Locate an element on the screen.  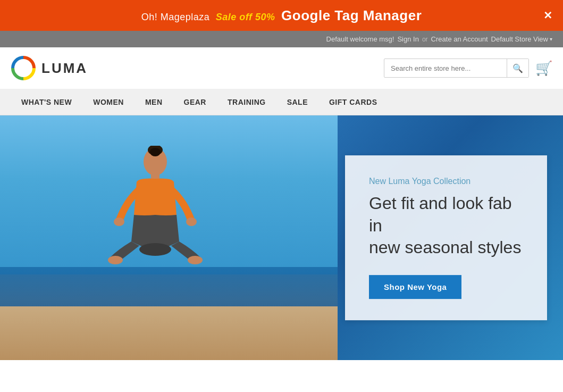
collection-label: New Luma Yoga Collection is located at coordinates (446, 181).